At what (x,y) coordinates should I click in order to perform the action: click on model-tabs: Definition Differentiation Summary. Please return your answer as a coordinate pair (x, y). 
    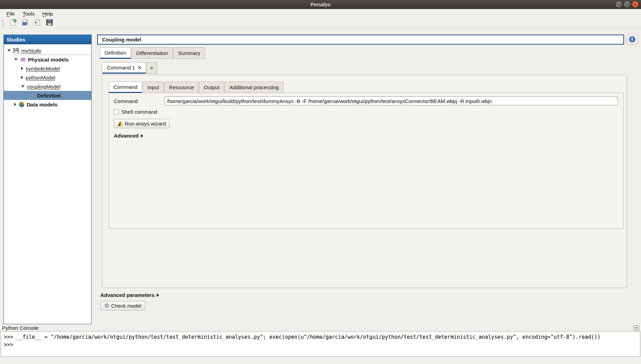
    Looking at the image, I should click on (153, 53).